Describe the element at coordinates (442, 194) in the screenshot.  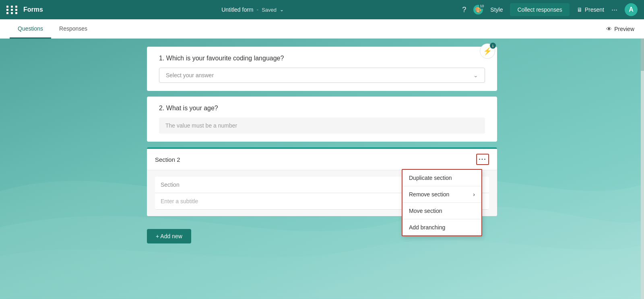
I see `menu-item-remove: Remove section ›` at that location.